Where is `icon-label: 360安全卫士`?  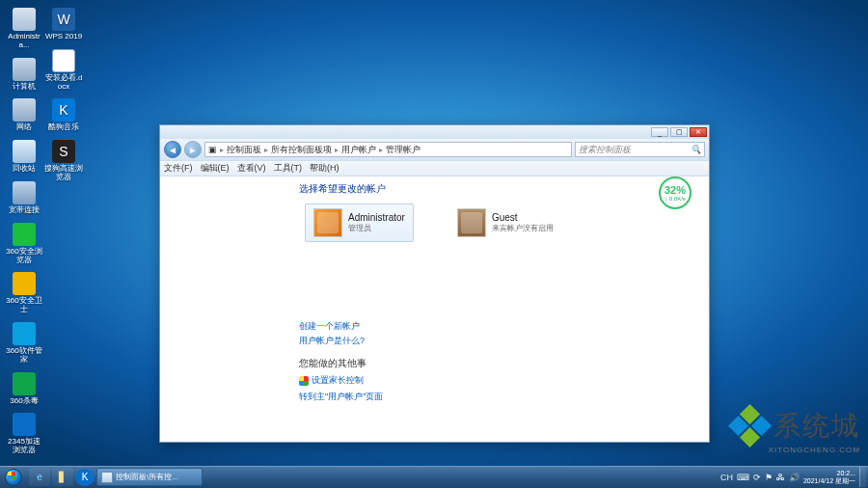 icon-label: 360安全卫士 is located at coordinates (24, 306).